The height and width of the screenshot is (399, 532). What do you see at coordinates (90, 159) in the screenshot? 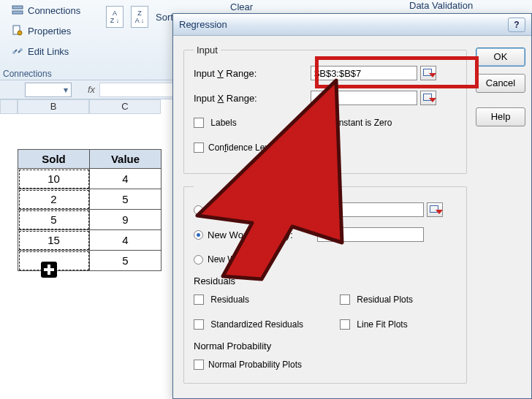
I see `table-header-row: Sold Value` at bounding box center [90, 159].